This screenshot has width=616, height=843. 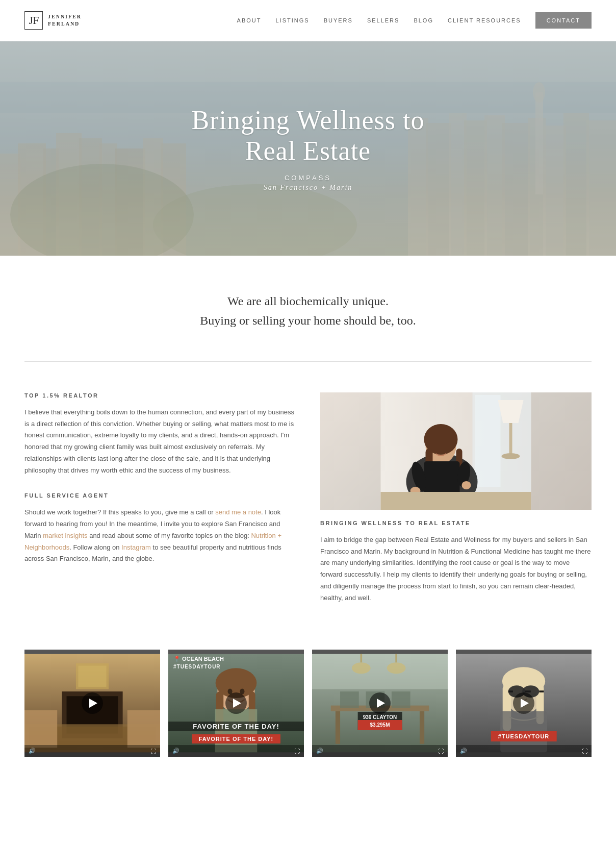 What do you see at coordinates (524, 736) in the screenshot?
I see `tuesday-tour-badge: #TUESDAYTOUR` at bounding box center [524, 736].